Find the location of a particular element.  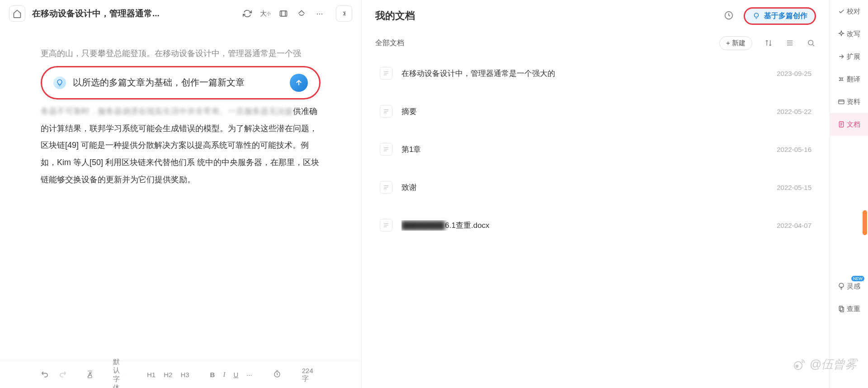

new-badge: NEW is located at coordinates (858, 279).